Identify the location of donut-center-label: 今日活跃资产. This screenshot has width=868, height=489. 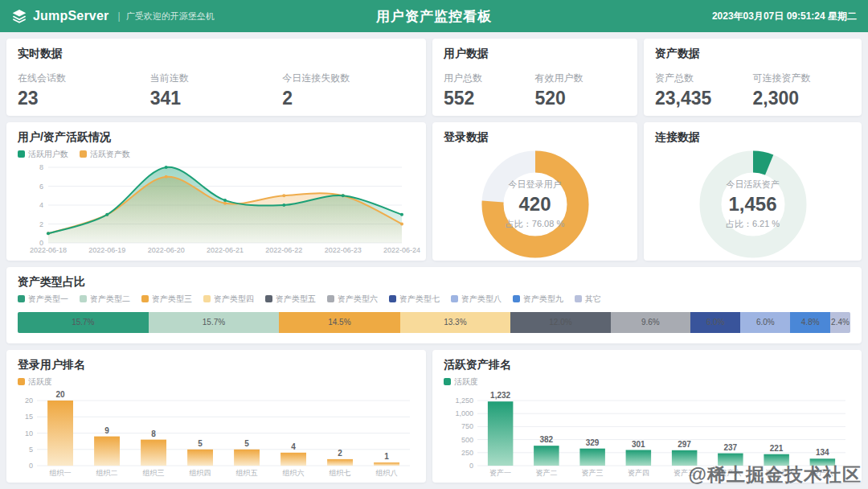
(753, 185).